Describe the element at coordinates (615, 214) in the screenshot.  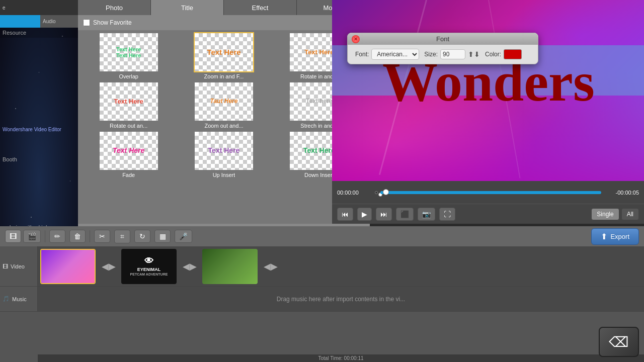
I see `single-all-group: Single All` at that location.